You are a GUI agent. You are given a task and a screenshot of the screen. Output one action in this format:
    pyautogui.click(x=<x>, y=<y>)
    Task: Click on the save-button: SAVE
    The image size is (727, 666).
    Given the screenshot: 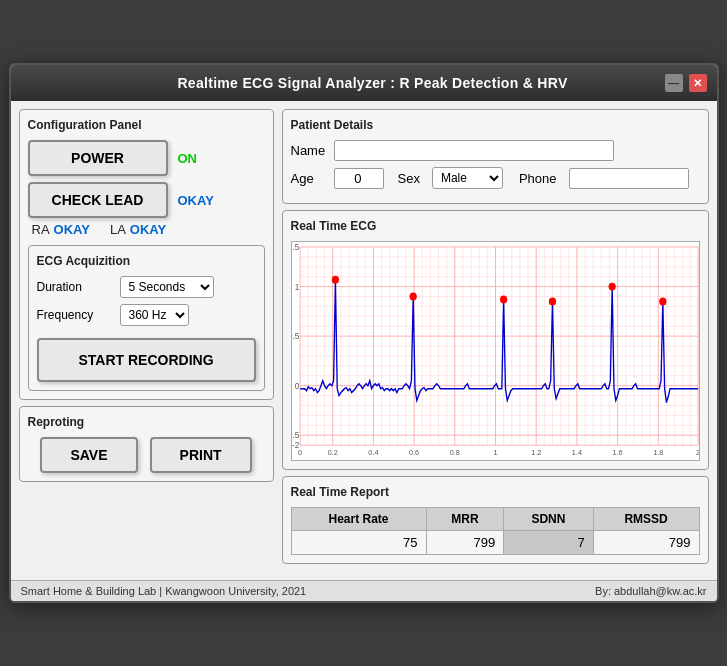 What is the action you would take?
    pyautogui.click(x=88, y=455)
    